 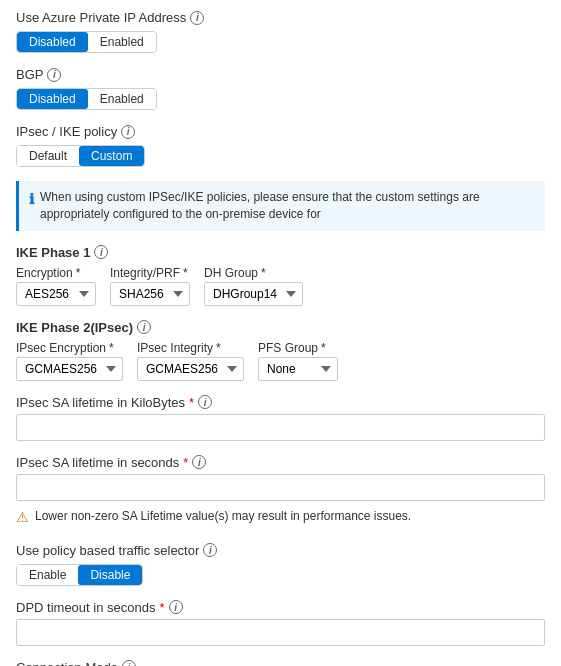 I want to click on info-banner-text: When using custom IPSec/IKE policies, pl…, so click(x=288, y=206).